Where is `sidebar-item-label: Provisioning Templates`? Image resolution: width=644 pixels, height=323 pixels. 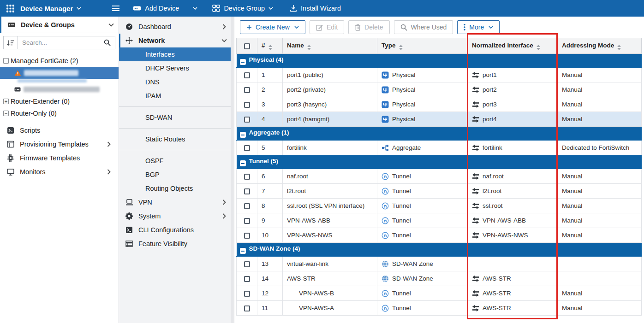
sidebar-item-label: Provisioning Templates is located at coordinates (62, 144).